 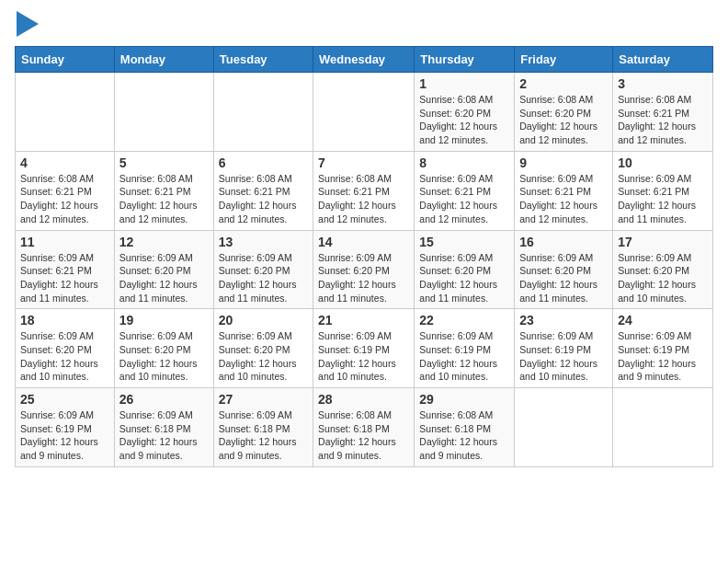 I want to click on calendar-header-row: SundayMondayTuesdayWednesdayThursdayFrid…, so click(x=364, y=60).